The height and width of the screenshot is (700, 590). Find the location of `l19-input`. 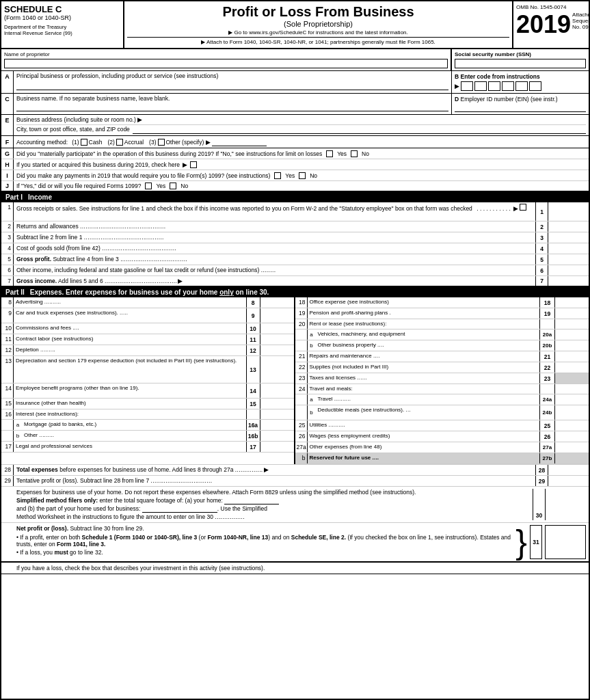

l19-input is located at coordinates (572, 313).